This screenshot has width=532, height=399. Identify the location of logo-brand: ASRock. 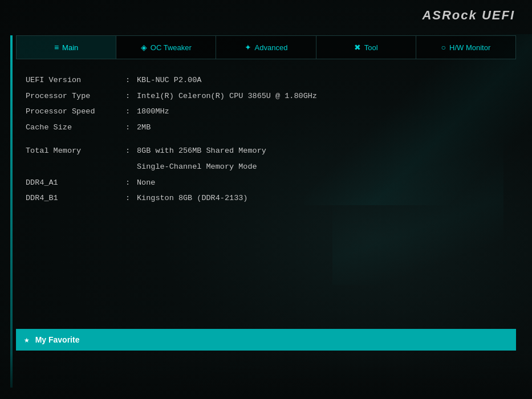
(449, 15).